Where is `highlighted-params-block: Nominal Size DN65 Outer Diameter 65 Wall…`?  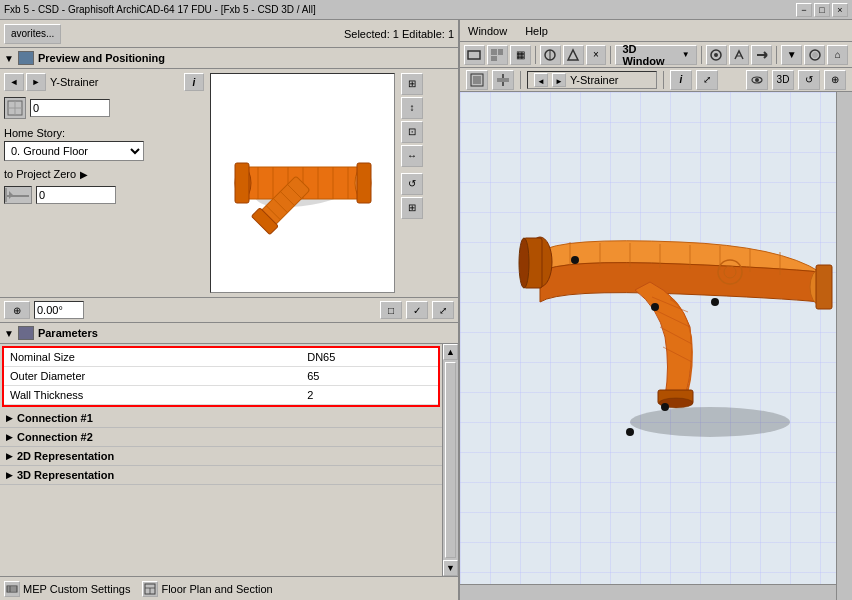 highlighted-params-block: Nominal Size DN65 Outer Diameter 65 Wall… is located at coordinates (221, 376).